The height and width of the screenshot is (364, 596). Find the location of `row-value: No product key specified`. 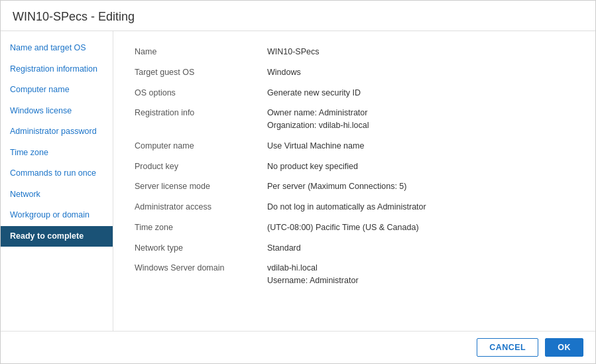

row-value: No product key specified is located at coordinates (420, 167).